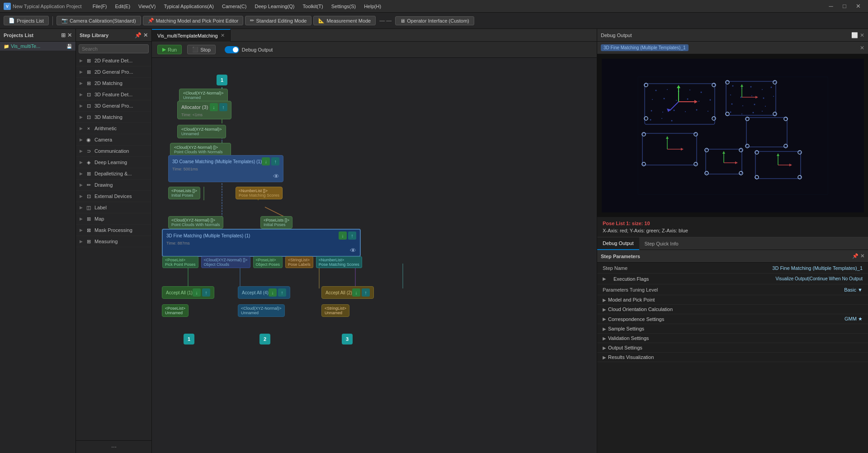 The image size is (868, 453). I want to click on menu-typical-apps: Typical Applications(A), so click(189, 6).